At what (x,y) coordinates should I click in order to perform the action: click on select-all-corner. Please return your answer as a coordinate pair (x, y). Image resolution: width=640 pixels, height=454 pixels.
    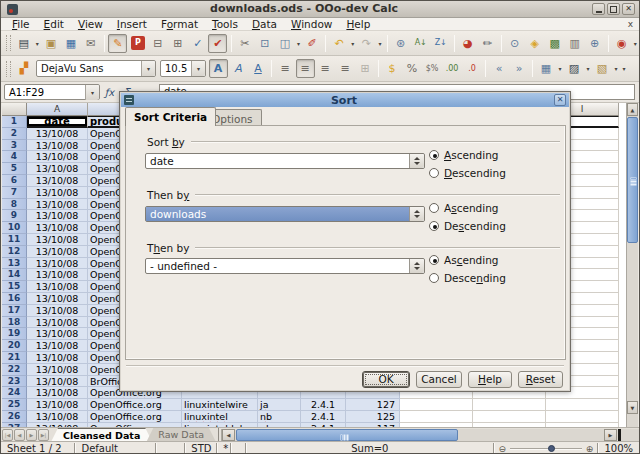
    Looking at the image, I should click on (14, 110).